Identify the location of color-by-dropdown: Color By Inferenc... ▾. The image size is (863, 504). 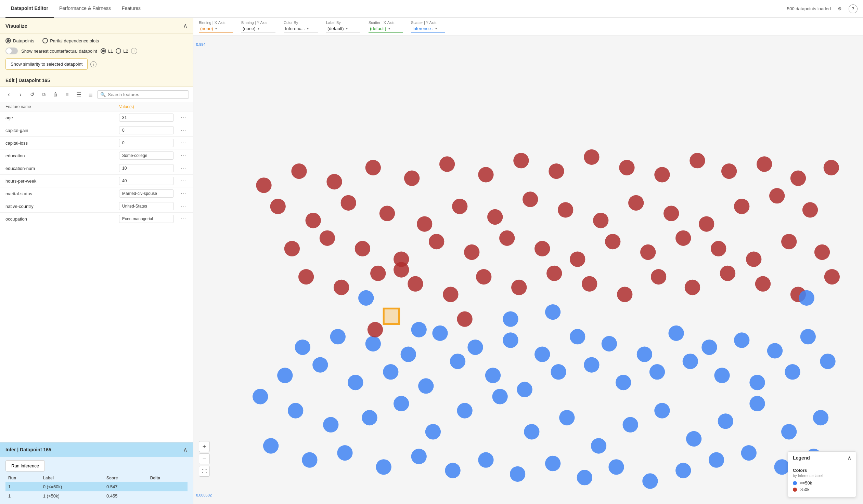
(301, 27).